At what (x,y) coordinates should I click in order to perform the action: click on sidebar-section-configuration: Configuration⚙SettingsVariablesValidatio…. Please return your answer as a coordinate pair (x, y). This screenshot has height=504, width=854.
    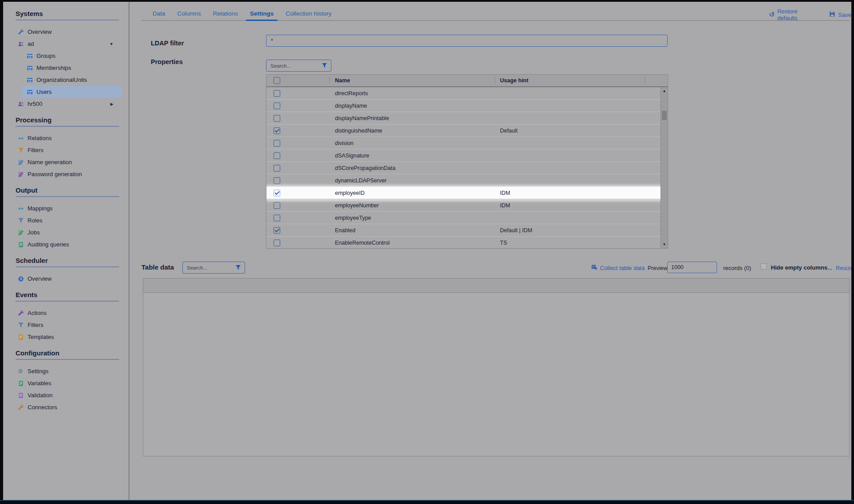
    Looking at the image, I should click on (68, 380).